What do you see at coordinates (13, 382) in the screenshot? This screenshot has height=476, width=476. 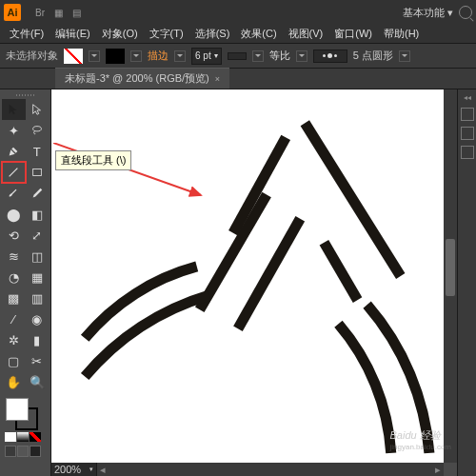 I see `hand-tool: ✋` at bounding box center [13, 382].